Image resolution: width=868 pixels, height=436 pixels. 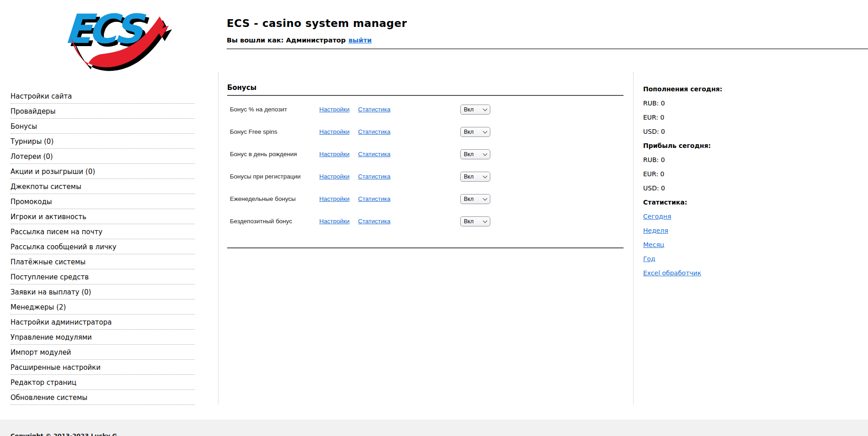 I want to click on bonus-name: Бонус Free spins, so click(x=275, y=131).